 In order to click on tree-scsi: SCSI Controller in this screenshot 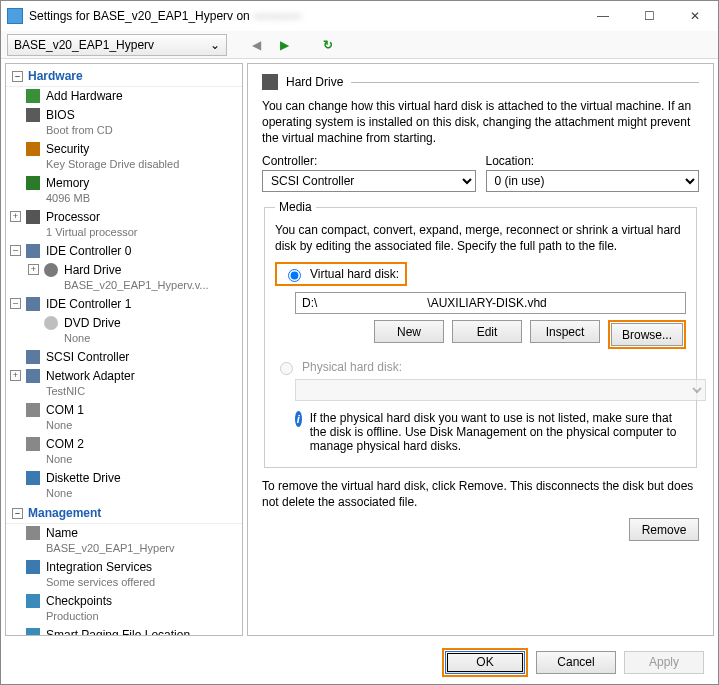, I will do `click(124, 358)`.